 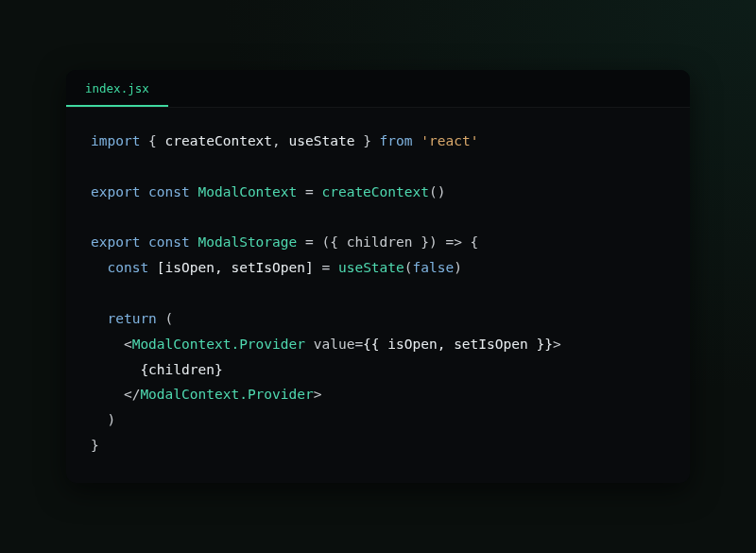 I want to click on code-line: return (, so click(x=378, y=320).